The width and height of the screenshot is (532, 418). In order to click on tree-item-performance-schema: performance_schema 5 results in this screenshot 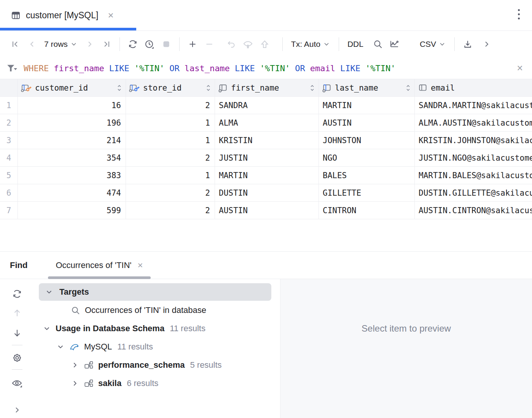, I will do `click(157, 365)`.